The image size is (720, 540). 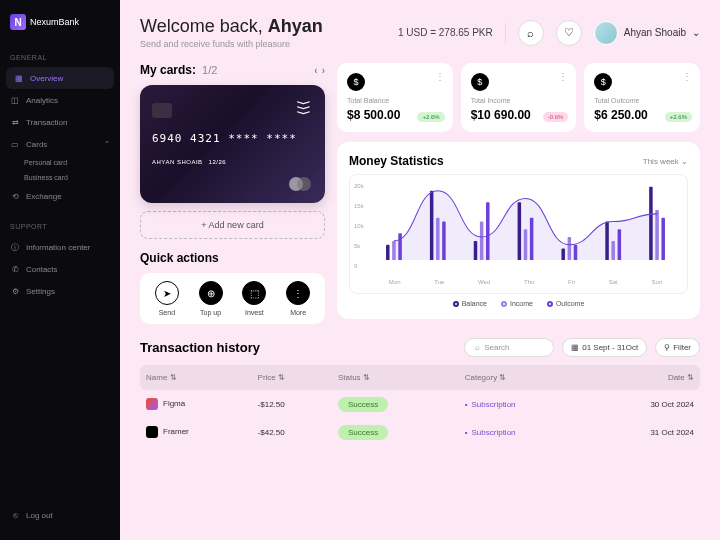 I want to click on chevron-up-icon: ⌃, so click(x=107, y=144).